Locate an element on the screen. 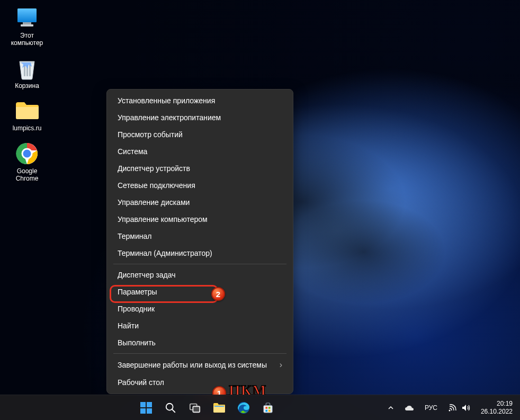 This screenshot has width=520, height=420. file-explorer-button is located at coordinates (219, 408).